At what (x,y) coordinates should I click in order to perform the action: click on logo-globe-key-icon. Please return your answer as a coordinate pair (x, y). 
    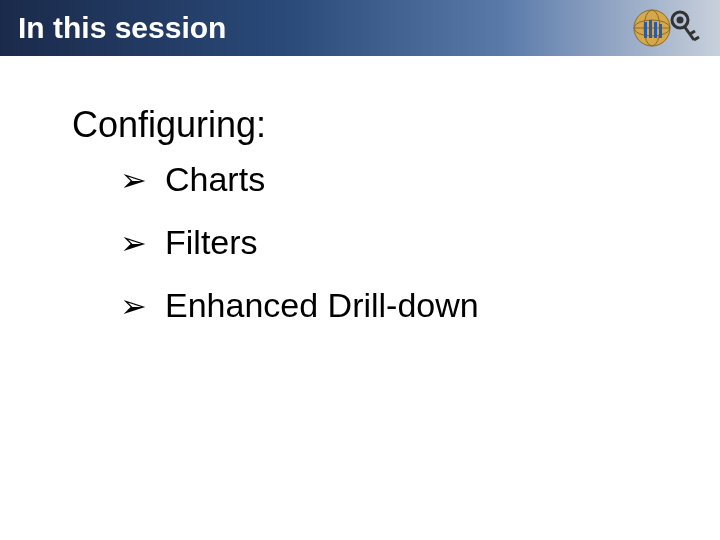
    Looking at the image, I should click on (662, 28).